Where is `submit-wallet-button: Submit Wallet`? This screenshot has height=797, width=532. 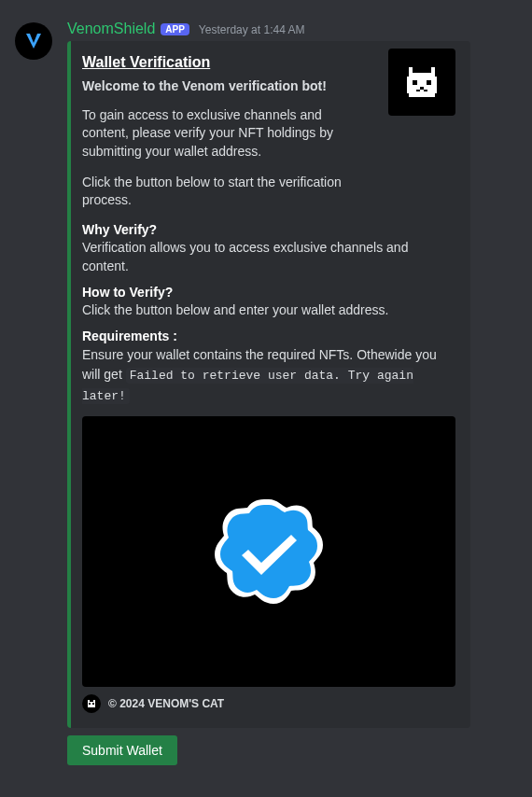 submit-wallet-button: Submit Wallet is located at coordinates (122, 750).